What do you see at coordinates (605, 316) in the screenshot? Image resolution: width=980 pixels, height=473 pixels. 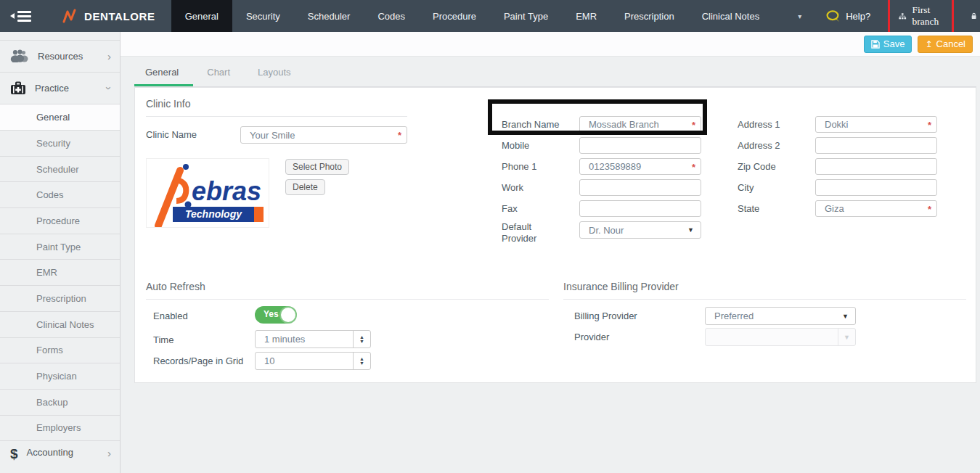 I see `billing-provider-label: Billing Provider` at bounding box center [605, 316].